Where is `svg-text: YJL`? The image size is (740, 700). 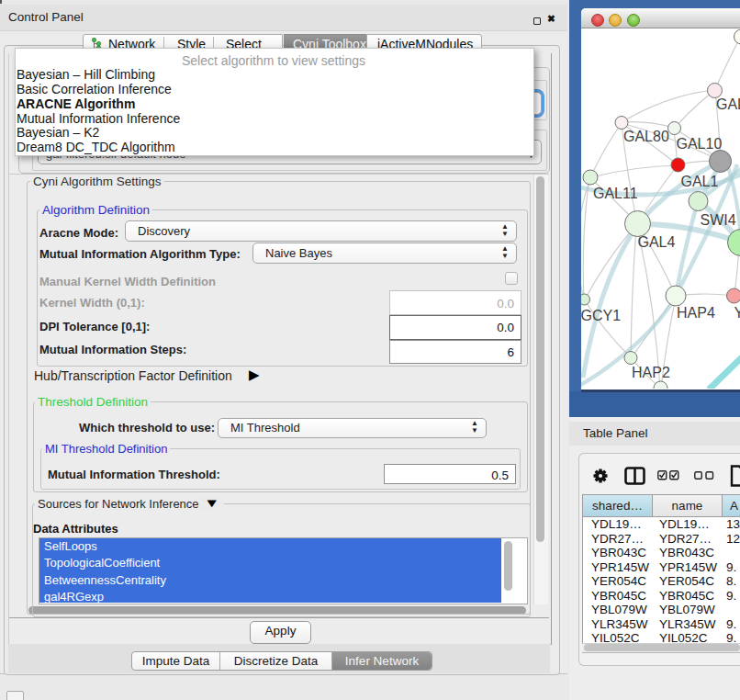 svg-text: YJL is located at coordinates (737, 312).